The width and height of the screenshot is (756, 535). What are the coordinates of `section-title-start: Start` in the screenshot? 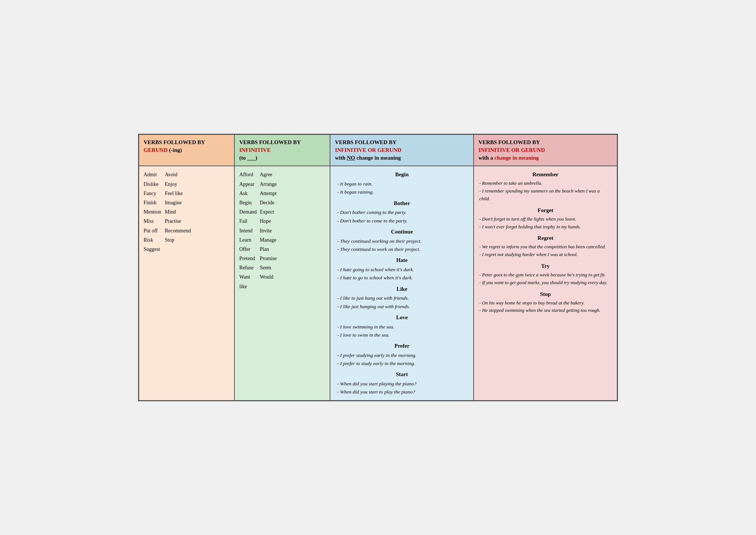 It's located at (402, 375).